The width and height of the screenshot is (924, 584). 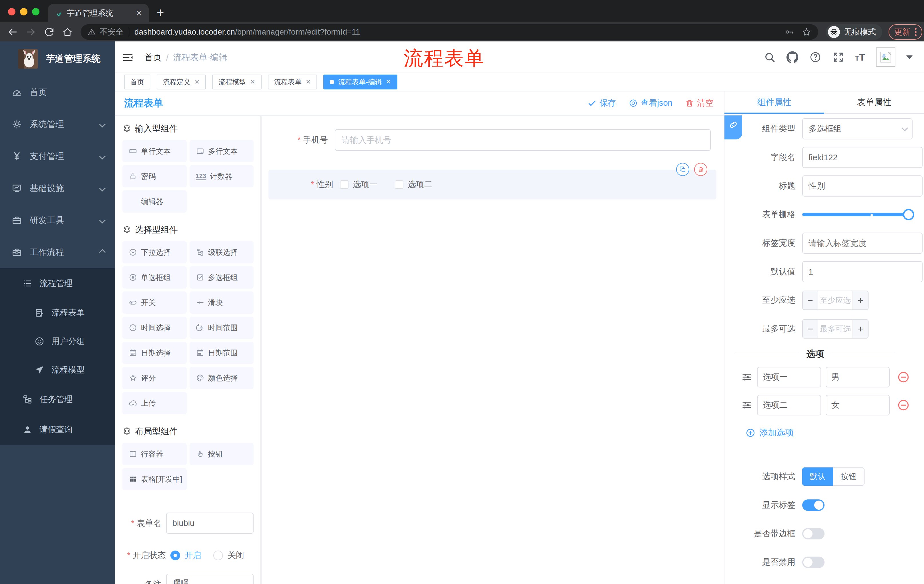 What do you see at coordinates (128, 58) in the screenshot?
I see `sidebar-collapse-icon` at bounding box center [128, 58].